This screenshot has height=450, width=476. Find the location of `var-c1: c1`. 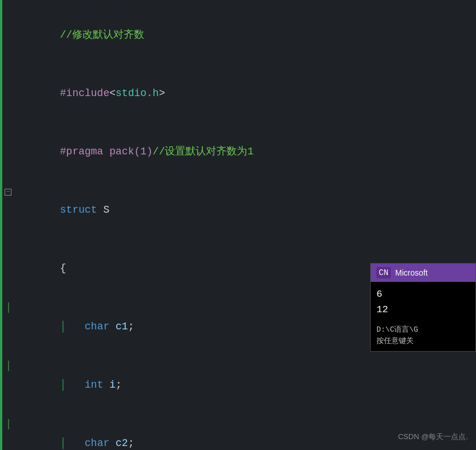

var-c1: c1 is located at coordinates (122, 326).